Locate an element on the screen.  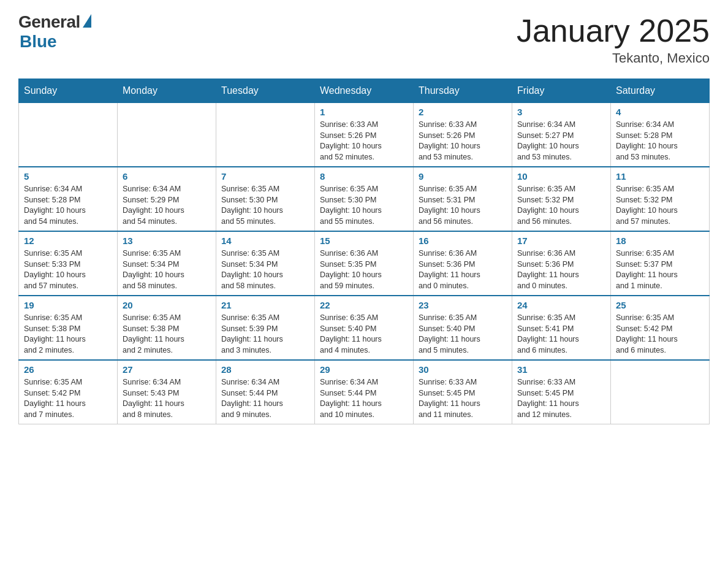
day-number: 28 is located at coordinates (265, 369).